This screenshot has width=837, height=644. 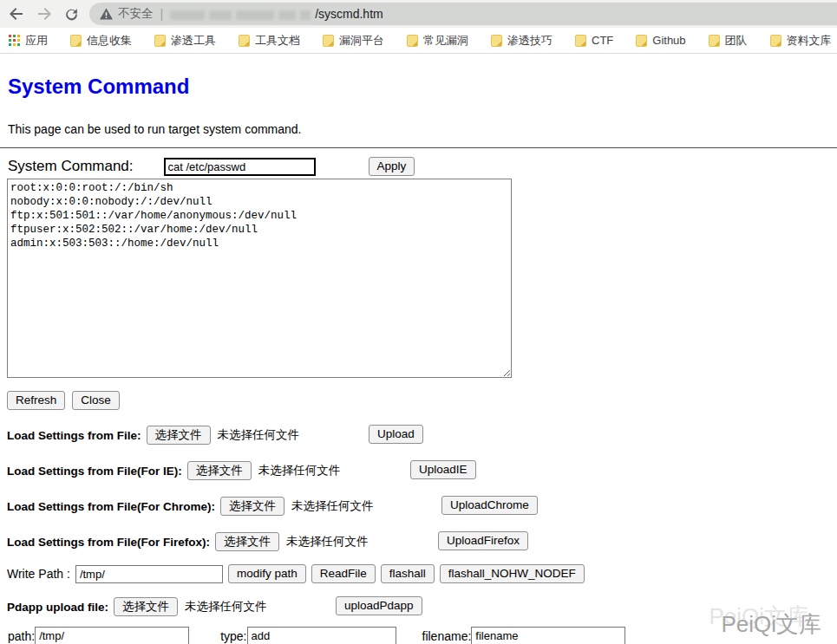 I want to click on watermark: PeiQi文库 PeiQi文库, so click(x=771, y=624).